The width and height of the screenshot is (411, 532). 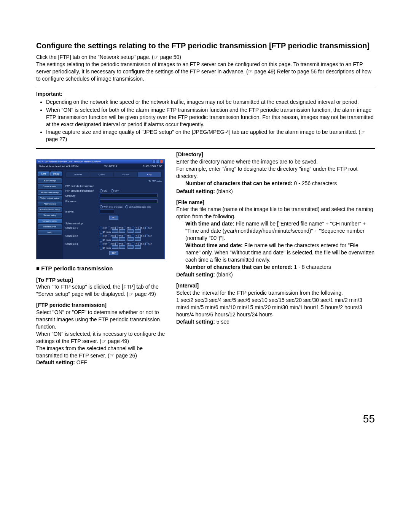 I want to click on schedule-days: Mon Tue Wed Thu Fri Sat Sun, so click(x=131, y=228).